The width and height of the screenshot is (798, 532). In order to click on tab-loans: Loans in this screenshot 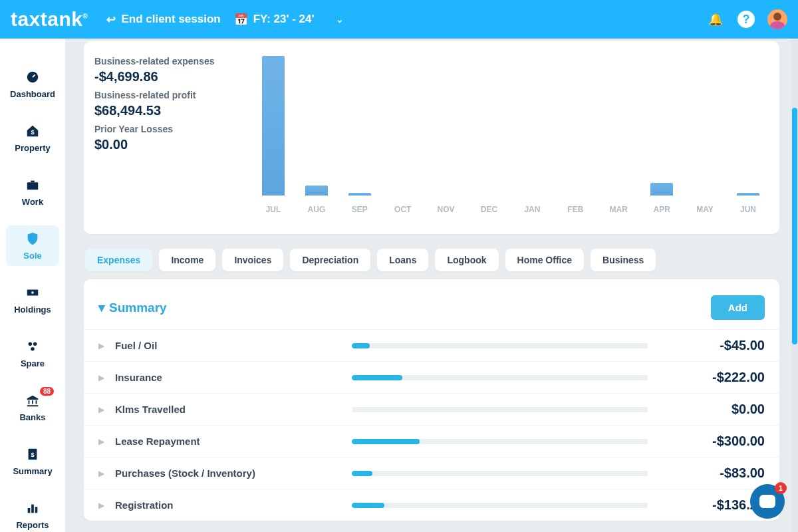, I will do `click(403, 260)`.